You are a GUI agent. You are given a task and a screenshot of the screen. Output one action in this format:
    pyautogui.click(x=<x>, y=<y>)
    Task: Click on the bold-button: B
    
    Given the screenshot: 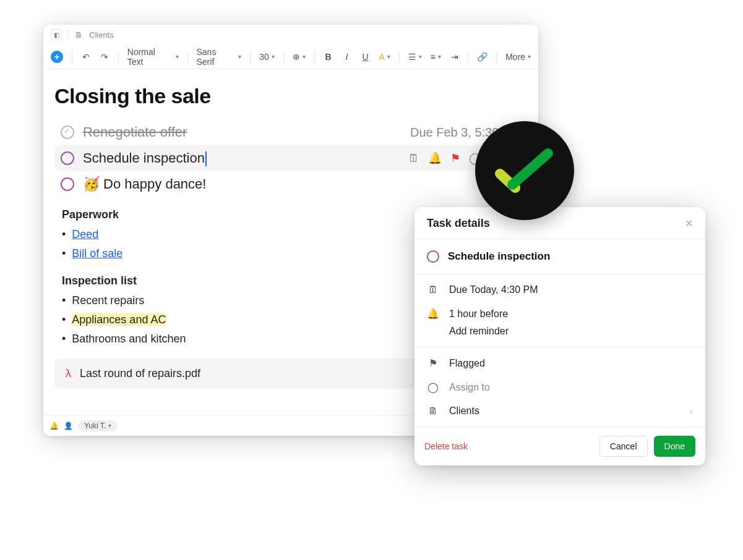 What is the action you would take?
    pyautogui.click(x=329, y=57)
    